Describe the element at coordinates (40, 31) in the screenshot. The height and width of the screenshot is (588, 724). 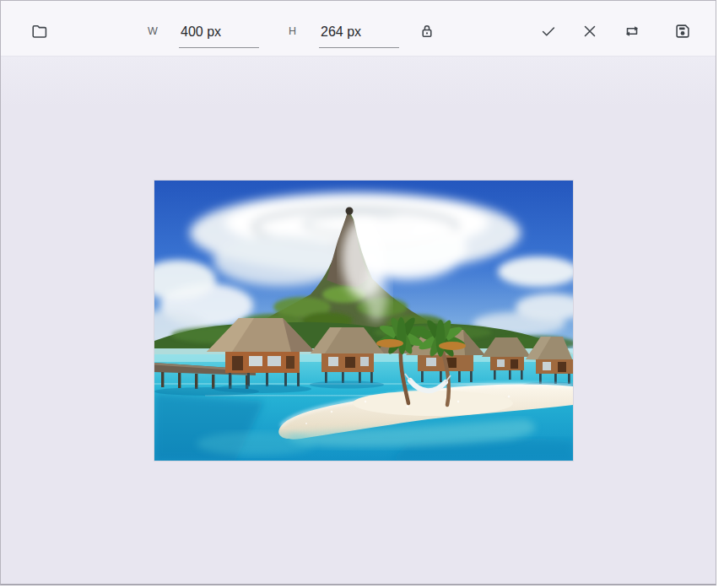
I see `open-file-button` at that location.